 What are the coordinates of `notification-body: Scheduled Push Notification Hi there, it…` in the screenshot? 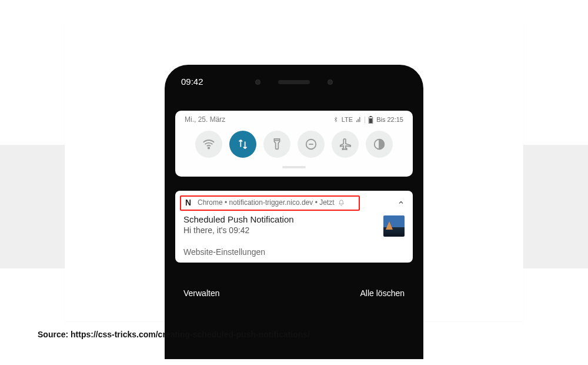 It's located at (294, 225).